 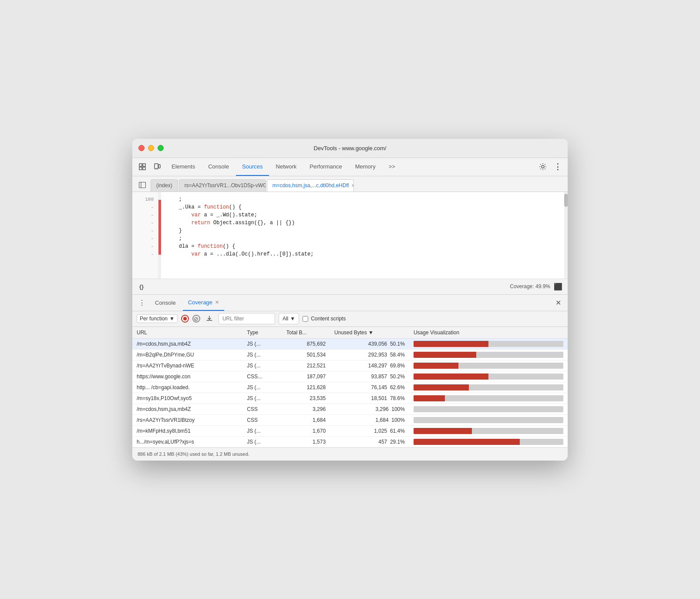 What do you see at coordinates (353, 185) in the screenshot?
I see `close-tab-icon: ✕` at bounding box center [353, 185].